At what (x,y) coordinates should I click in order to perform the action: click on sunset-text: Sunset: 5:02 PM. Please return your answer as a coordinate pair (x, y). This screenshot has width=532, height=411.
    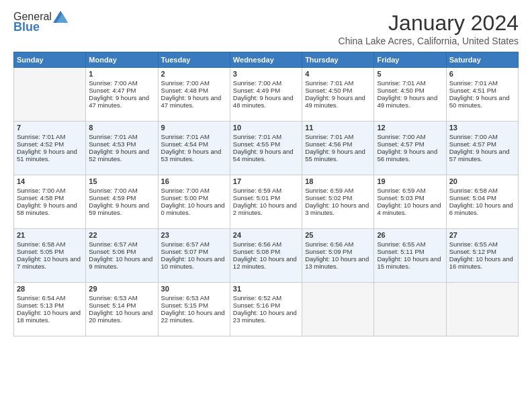
    Looking at the image, I should click on (328, 197).